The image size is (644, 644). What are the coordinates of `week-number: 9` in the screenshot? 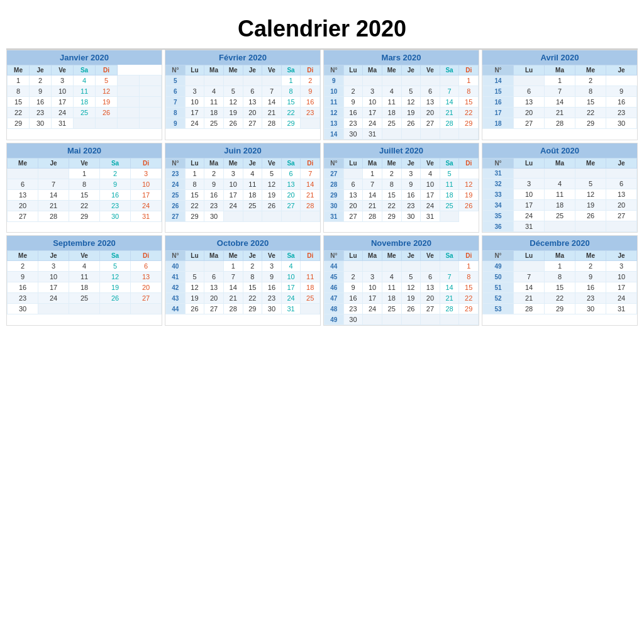 It's located at (176, 123).